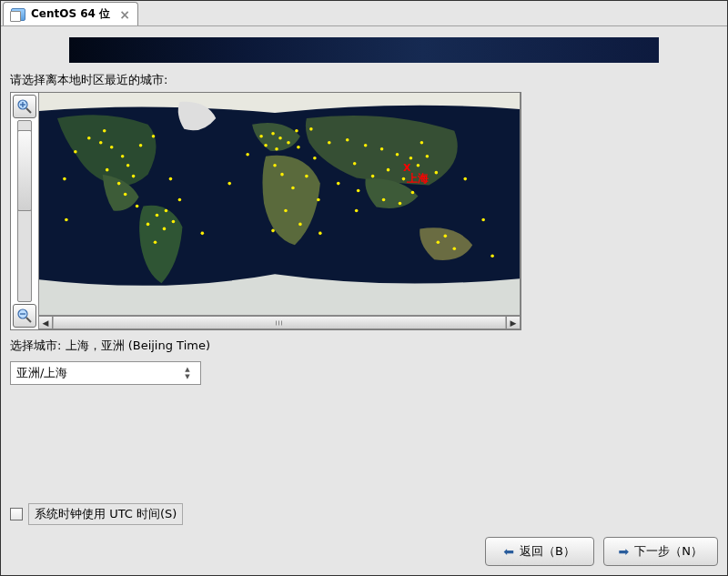 The width and height of the screenshot is (728, 576). What do you see at coordinates (187, 373) in the screenshot?
I see `dropdown-arrows-icon: ▲ ▼` at bounding box center [187, 373].